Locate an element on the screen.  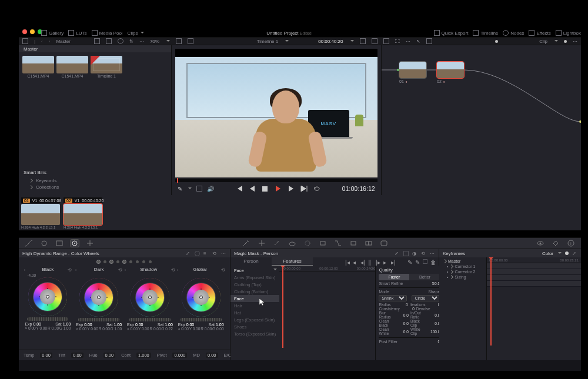
keyframe-tree-item: Master is located at coordinates (463, 261).